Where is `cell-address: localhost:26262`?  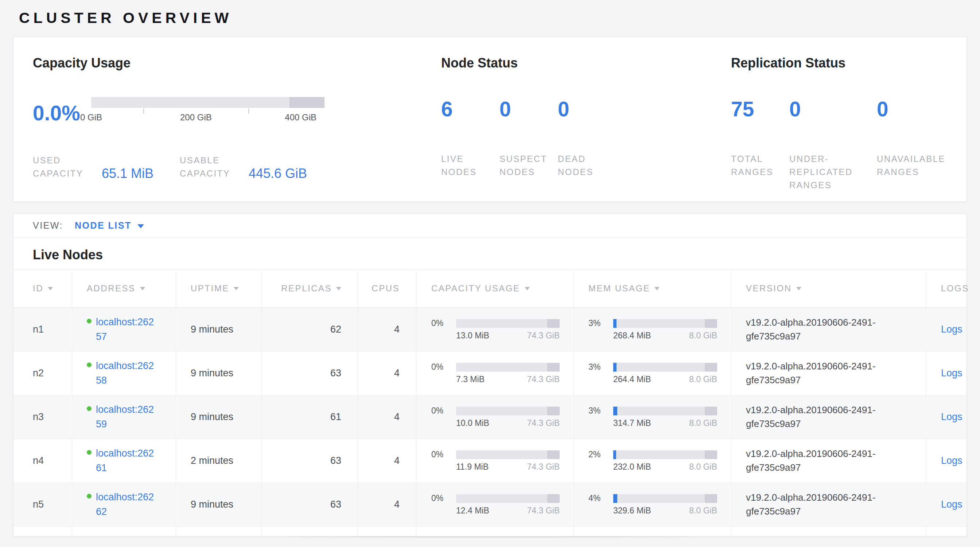
cell-address: localhost:26262 is located at coordinates (124, 504).